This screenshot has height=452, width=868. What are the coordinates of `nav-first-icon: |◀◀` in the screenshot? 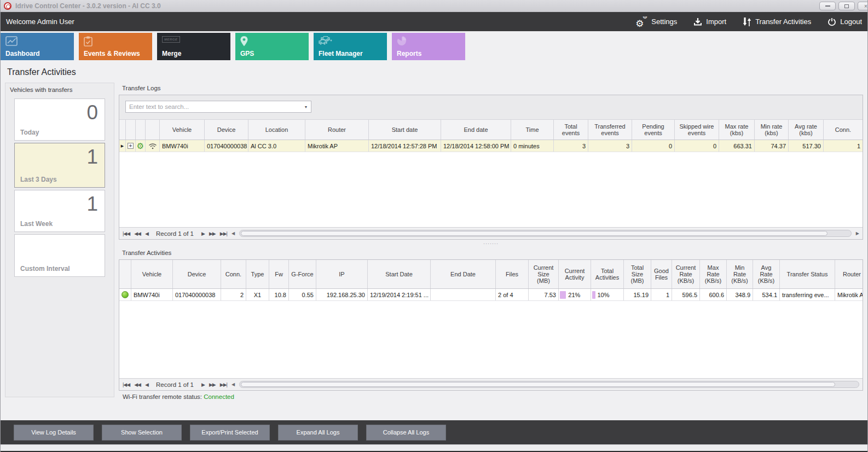 It's located at (126, 234).